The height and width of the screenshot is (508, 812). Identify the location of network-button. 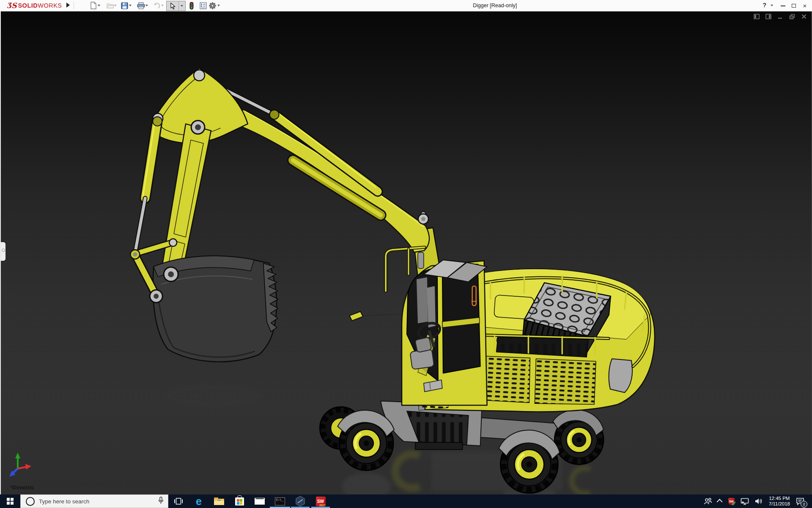
(745, 501).